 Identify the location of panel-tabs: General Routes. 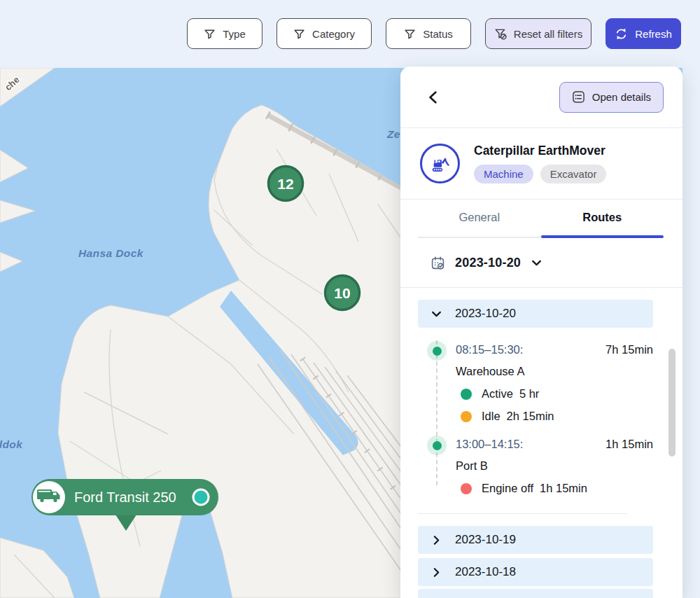
(540, 218).